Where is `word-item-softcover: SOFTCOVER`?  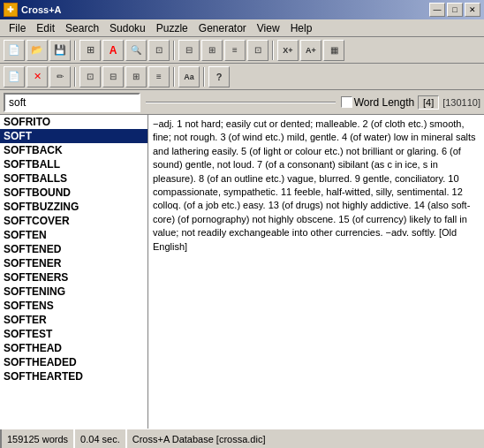
word-item-softcover: SOFTCOVER is located at coordinates (74, 221).